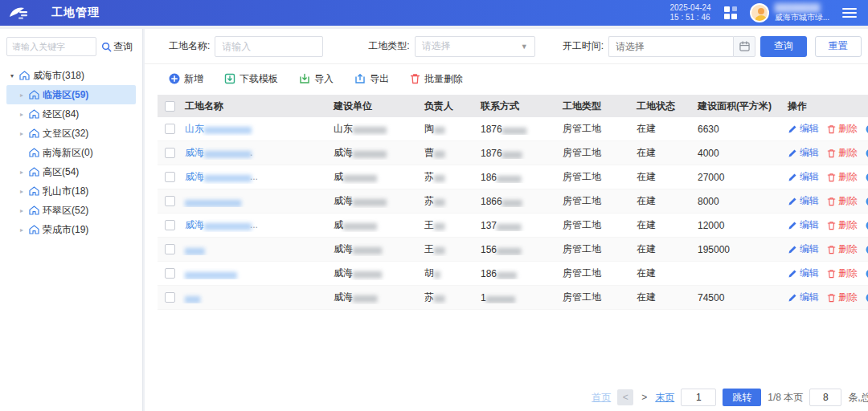 The image size is (868, 411). I want to click on tree-item: ▸荣成市(19), so click(71, 230).